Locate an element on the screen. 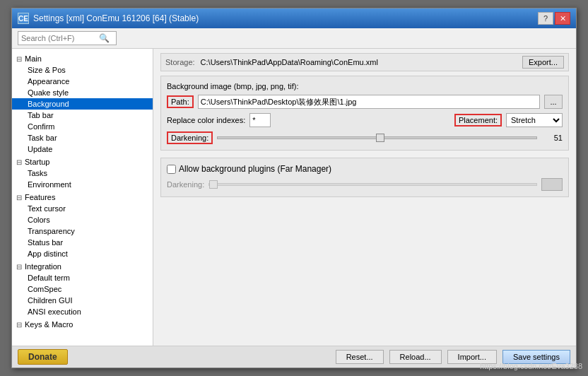 This screenshot has width=588, height=376. darkening-row: Darkening: 51 is located at coordinates (365, 138).